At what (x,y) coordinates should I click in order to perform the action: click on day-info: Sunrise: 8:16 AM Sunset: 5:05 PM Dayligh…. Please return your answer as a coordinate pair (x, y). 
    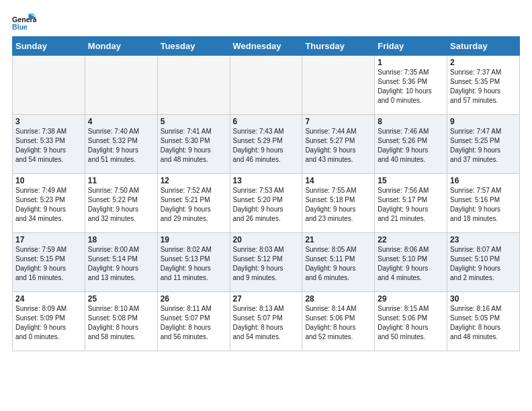
    Looking at the image, I should click on (484, 323).